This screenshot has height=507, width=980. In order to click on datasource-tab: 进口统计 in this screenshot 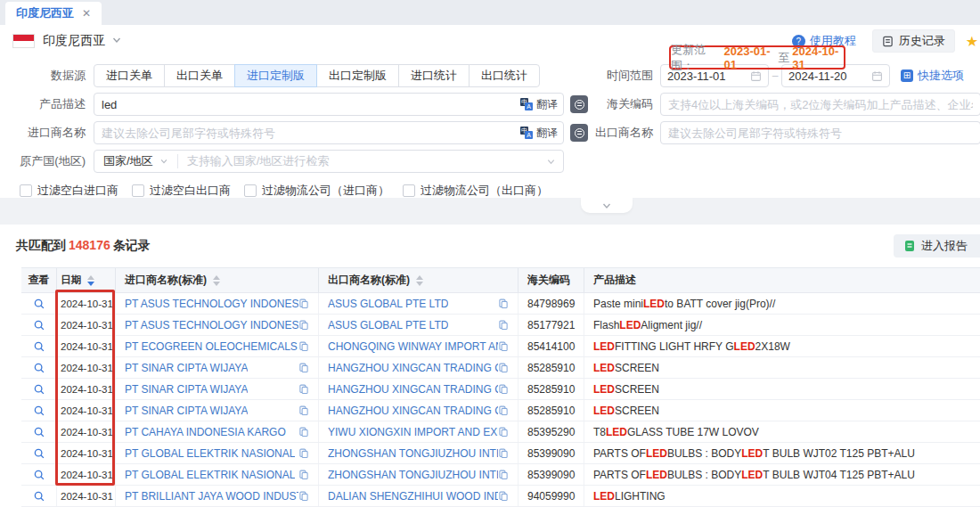, I will do `click(434, 76)`.